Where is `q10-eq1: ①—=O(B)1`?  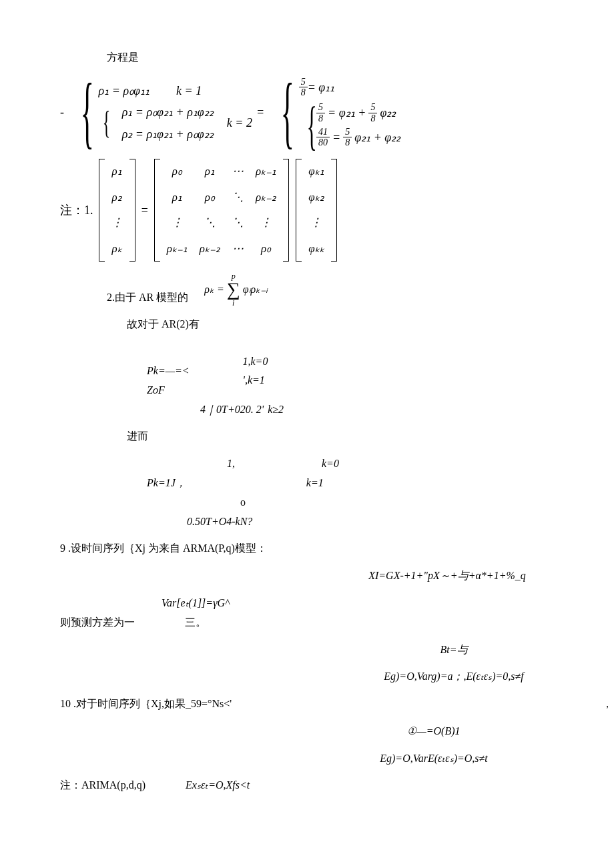 q10-eq1: ①—=O(B)1 is located at coordinates (334, 731).